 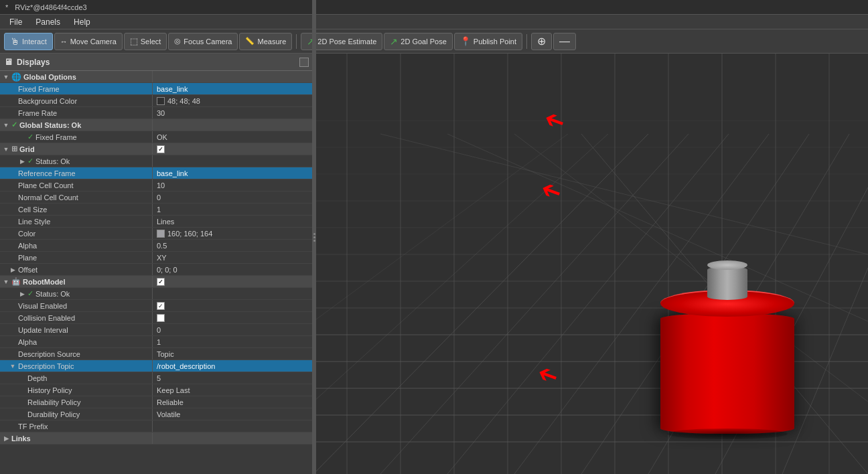 What do you see at coordinates (190, 234) in the screenshot?
I see `grid-color-value: 160; 160; 164` at bounding box center [190, 234].